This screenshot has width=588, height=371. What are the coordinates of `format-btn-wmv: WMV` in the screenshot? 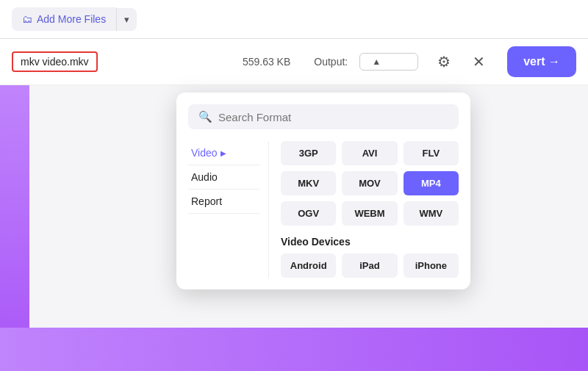 It's located at (431, 213).